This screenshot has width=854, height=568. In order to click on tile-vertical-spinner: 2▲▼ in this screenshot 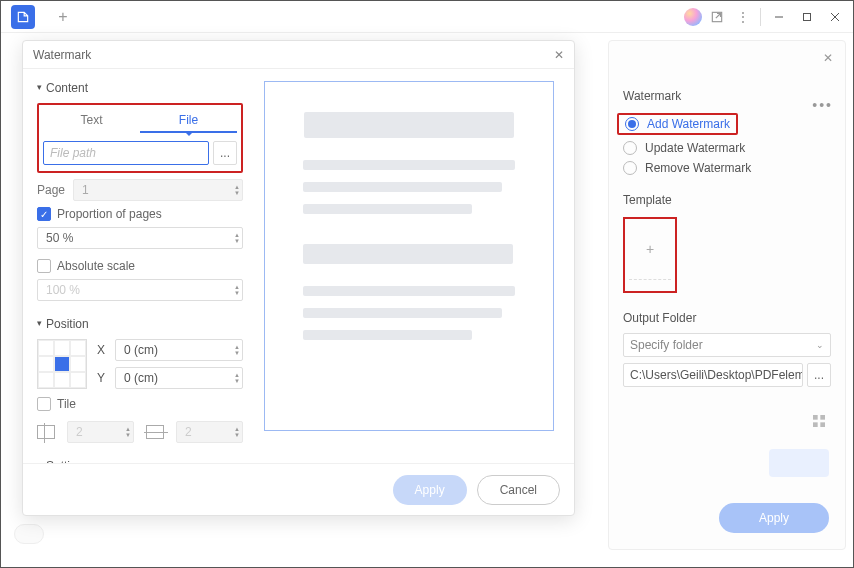, I will do `click(100, 432)`.